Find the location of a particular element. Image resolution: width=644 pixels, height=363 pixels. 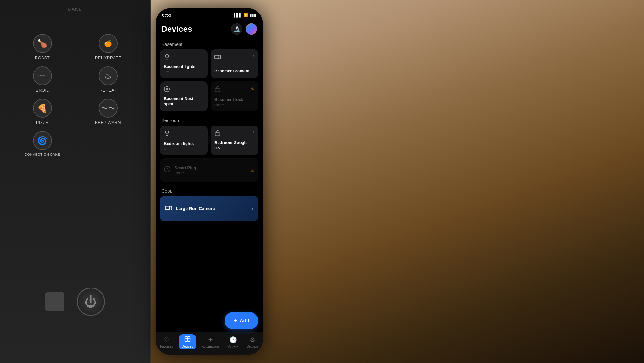

basement-device-grid: Basement lights Off is located at coordinates (209, 81).